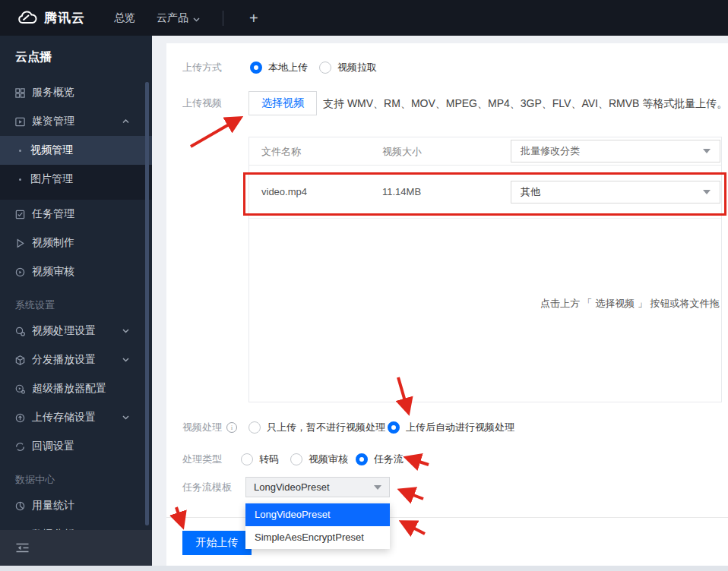 This screenshot has height=571, width=728. I want to click on upload-circle-icon, so click(20, 418).